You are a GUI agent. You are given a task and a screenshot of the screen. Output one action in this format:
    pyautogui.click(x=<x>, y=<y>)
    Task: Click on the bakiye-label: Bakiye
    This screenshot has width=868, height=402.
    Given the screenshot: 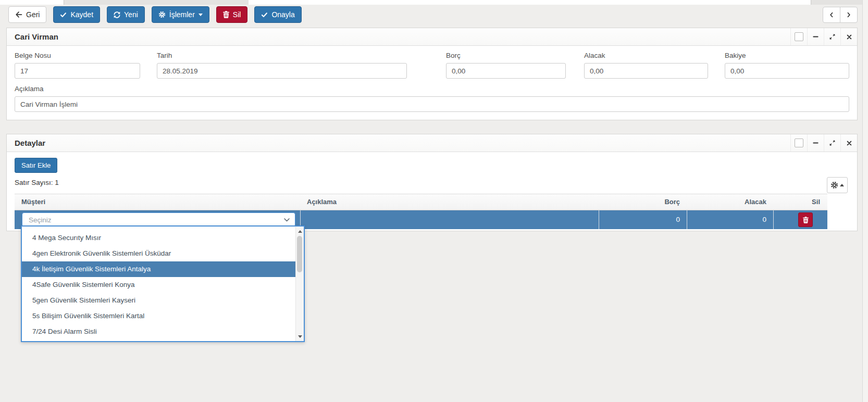 What is the action you would take?
    pyautogui.click(x=787, y=55)
    